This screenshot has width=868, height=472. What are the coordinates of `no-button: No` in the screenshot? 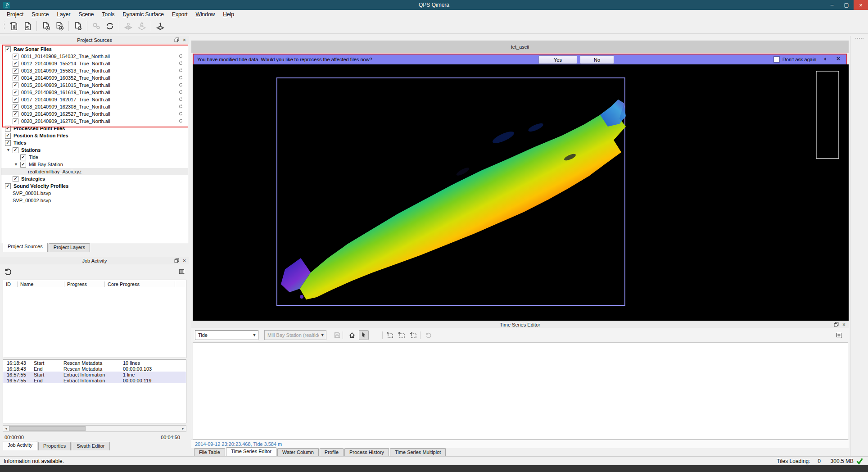 It's located at (597, 59).